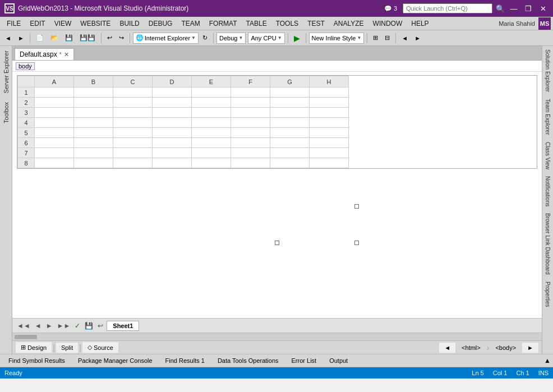  I want to click on search-icon: 🔍, so click(500, 9).